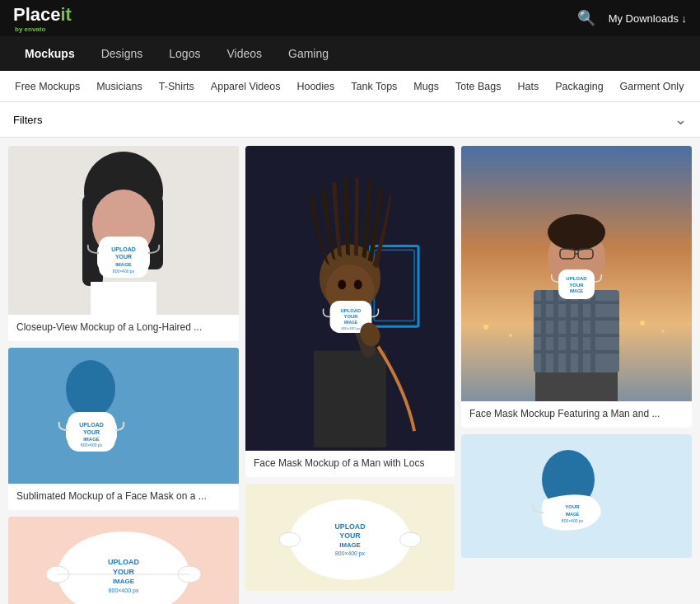 The height and width of the screenshot is (604, 700). Describe the element at coordinates (124, 328) in the screenshot. I see `card-closeup-label: Closeup-View Mockup of a Long-Haired ...` at that location.